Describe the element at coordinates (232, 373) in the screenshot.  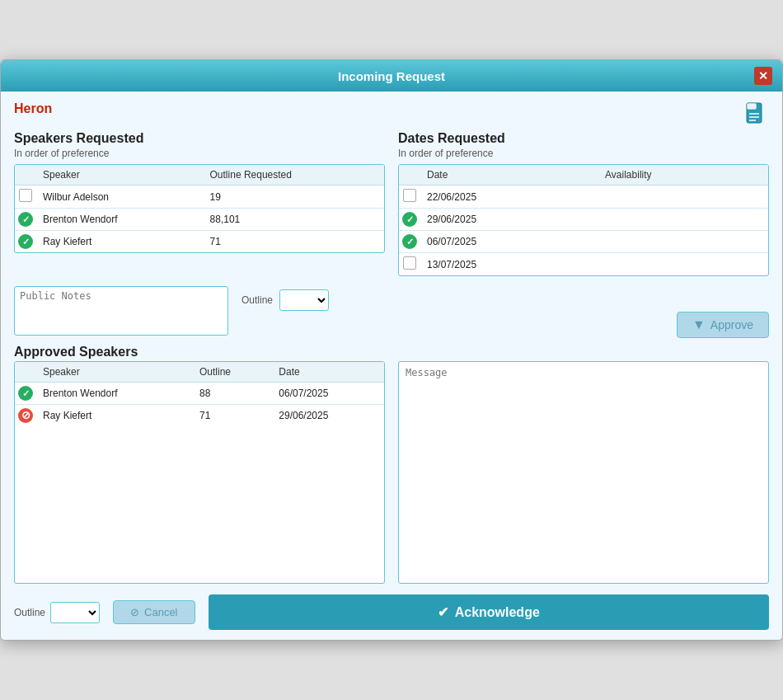
I see `approved-col-outline: Outline` at that location.